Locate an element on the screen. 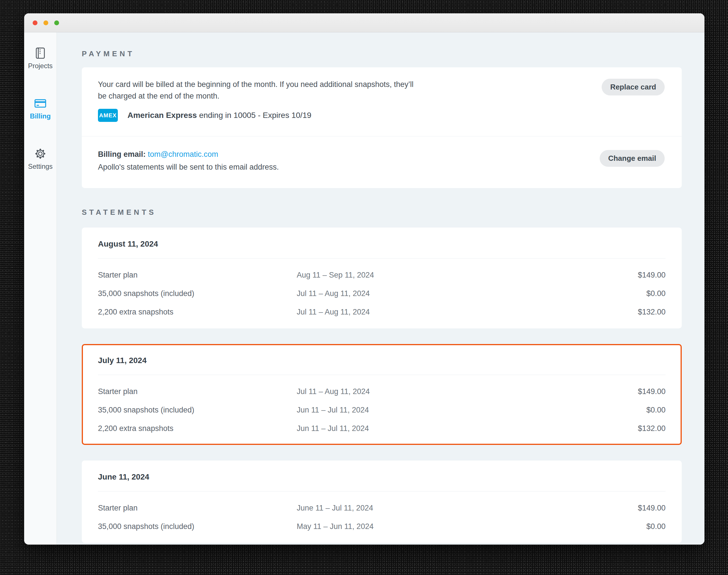 The height and width of the screenshot is (575, 728). statement-row: 2,200 extra snapshots Jun 11 – Jul 11, 2… is located at coordinates (381, 429).